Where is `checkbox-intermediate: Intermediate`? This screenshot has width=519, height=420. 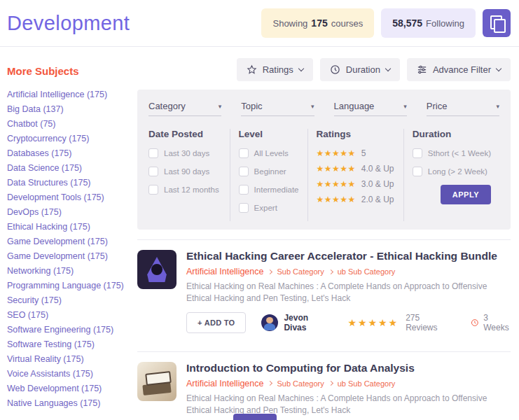
checkbox-intermediate: Intermediate is located at coordinates (269, 190).